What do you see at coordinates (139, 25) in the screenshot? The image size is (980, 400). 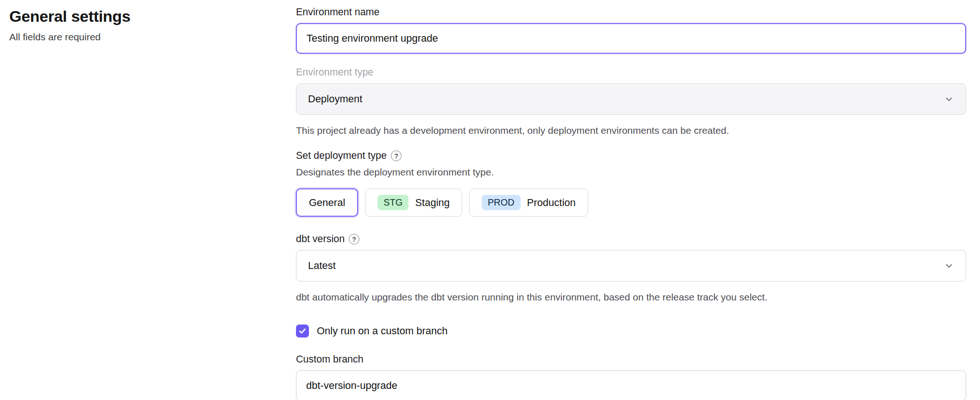 I see `settings-header: General settings All fields are required` at bounding box center [139, 25].